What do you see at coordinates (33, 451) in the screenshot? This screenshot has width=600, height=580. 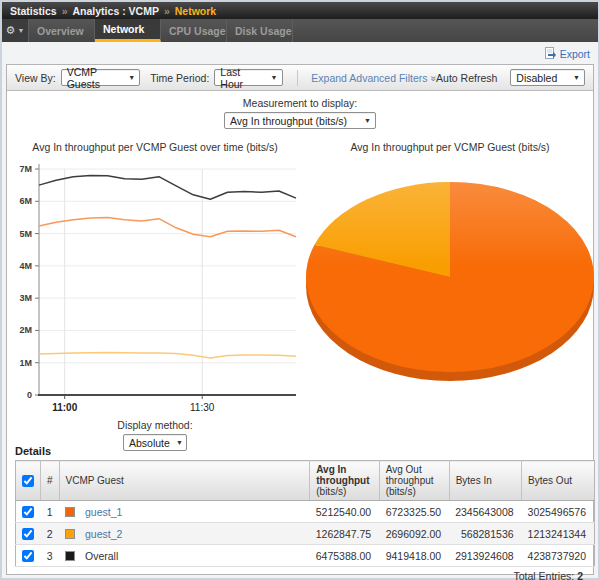 I see `details-title: Details` at bounding box center [33, 451].